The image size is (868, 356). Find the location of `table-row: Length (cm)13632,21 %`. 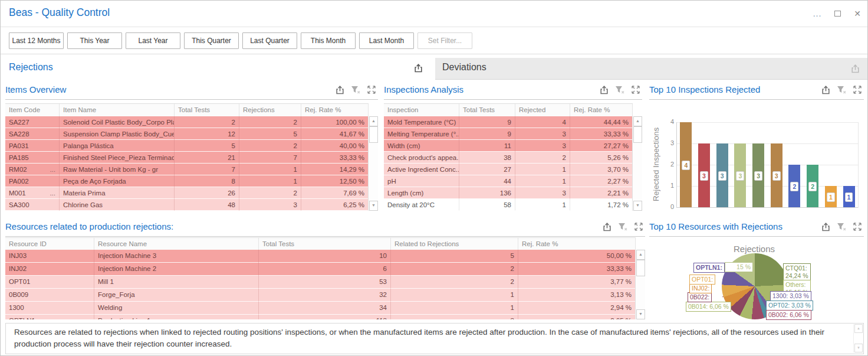

table-row: Length (cm)13632,21 % is located at coordinates (508, 193).